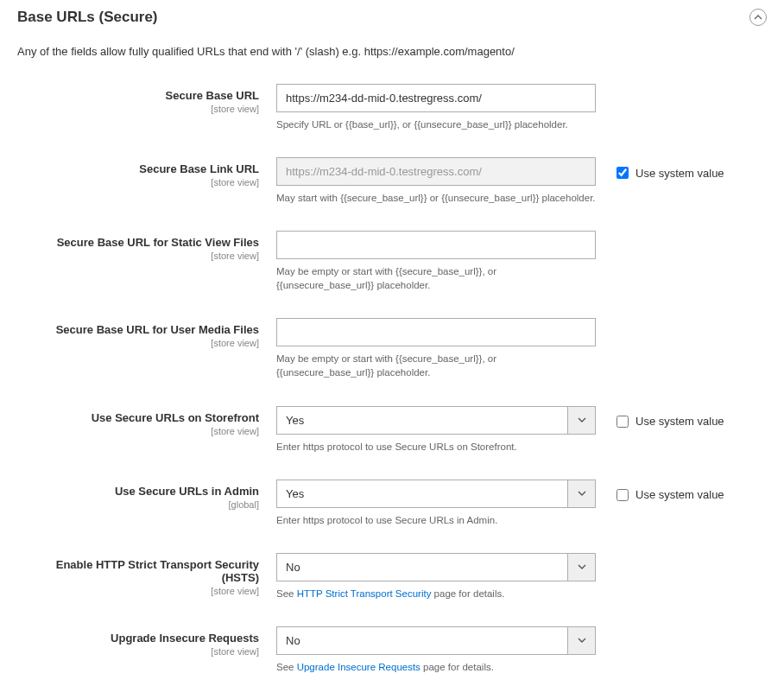  I want to click on field-hint: Specify URL or {{base_url}}, or {{unsecu…, so click(436, 124).